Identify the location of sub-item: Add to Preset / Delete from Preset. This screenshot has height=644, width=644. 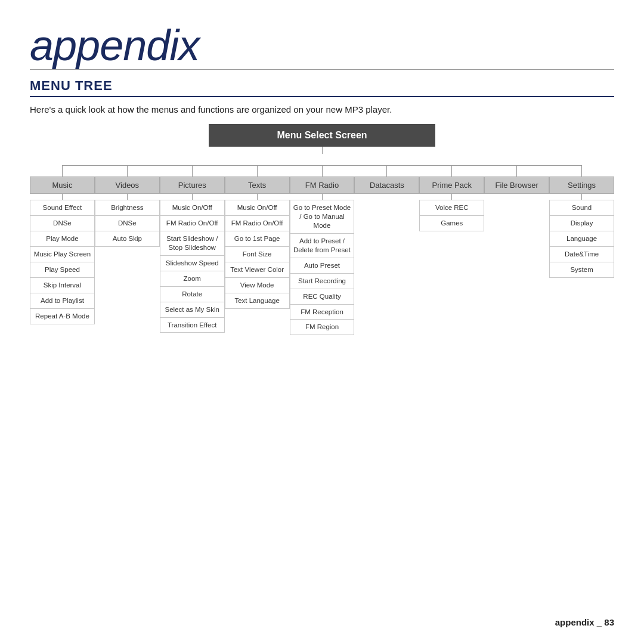
(322, 246).